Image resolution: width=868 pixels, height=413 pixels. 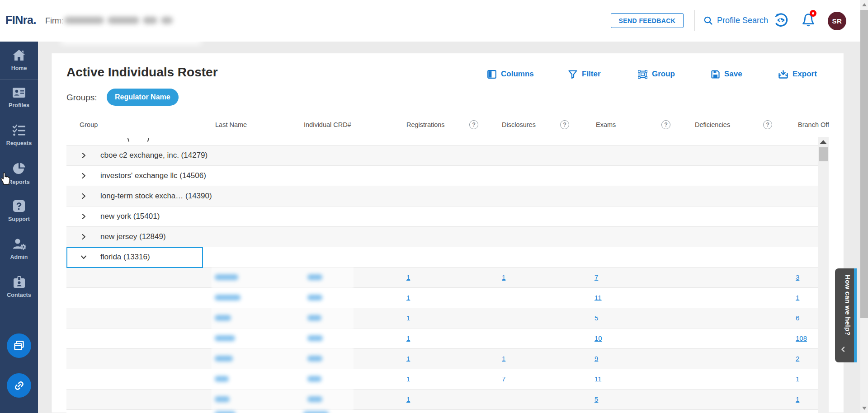 What do you see at coordinates (813, 125) in the screenshot?
I see `column-header-branch_offices: Branch Offices` at bounding box center [813, 125].